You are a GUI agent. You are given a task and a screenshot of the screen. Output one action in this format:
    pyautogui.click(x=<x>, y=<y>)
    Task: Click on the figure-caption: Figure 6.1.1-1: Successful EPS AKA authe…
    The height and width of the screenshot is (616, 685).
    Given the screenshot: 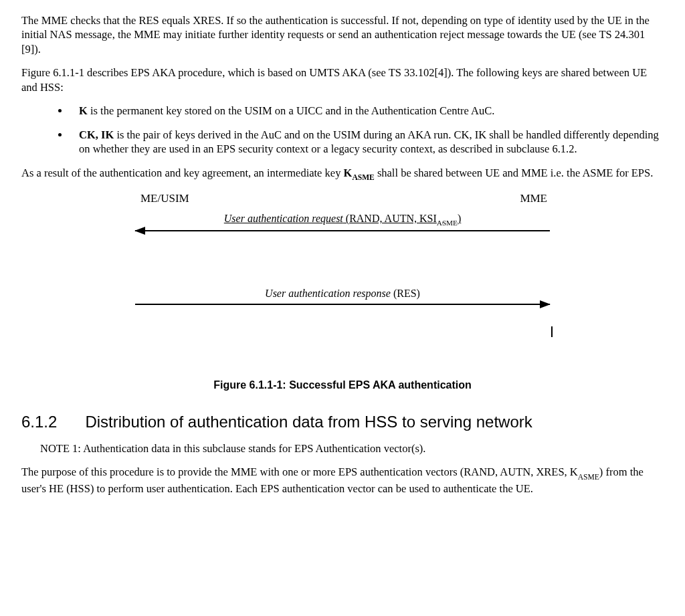 What is the action you would take?
    pyautogui.click(x=342, y=385)
    